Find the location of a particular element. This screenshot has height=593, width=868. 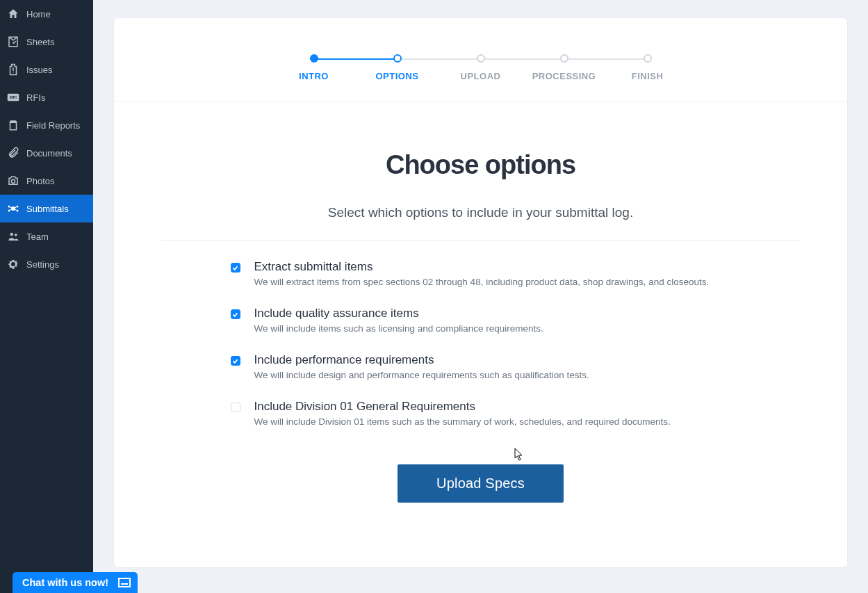

clipboard-icon is located at coordinates (13, 125).